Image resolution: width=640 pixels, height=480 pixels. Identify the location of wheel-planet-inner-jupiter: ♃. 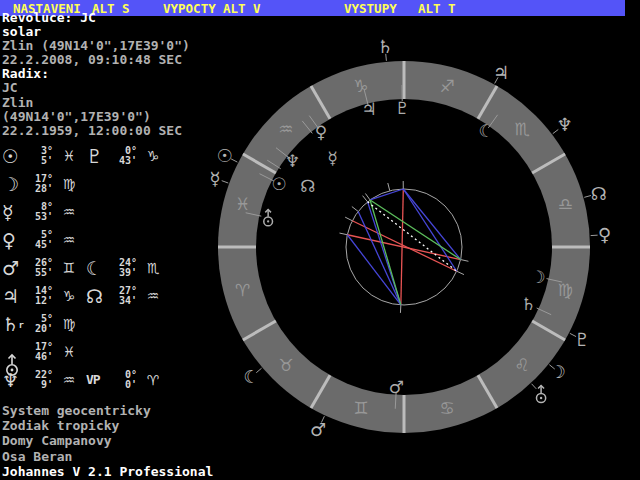
(370, 109).